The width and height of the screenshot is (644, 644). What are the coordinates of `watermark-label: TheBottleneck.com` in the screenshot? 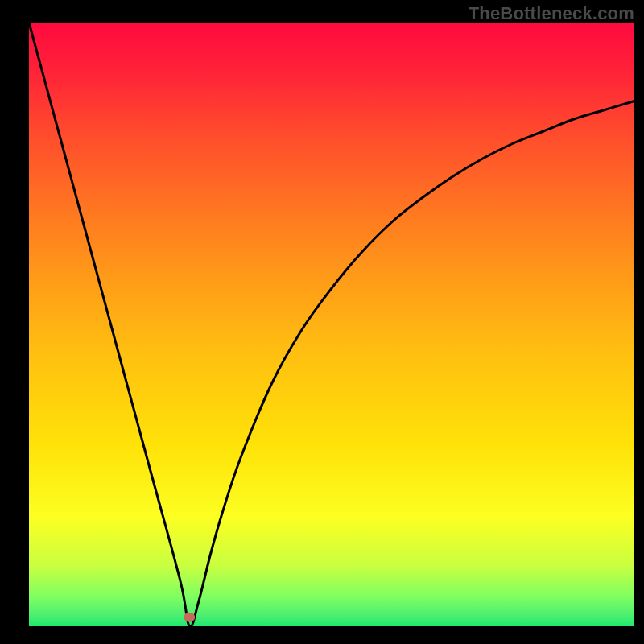 It's located at (551, 14).